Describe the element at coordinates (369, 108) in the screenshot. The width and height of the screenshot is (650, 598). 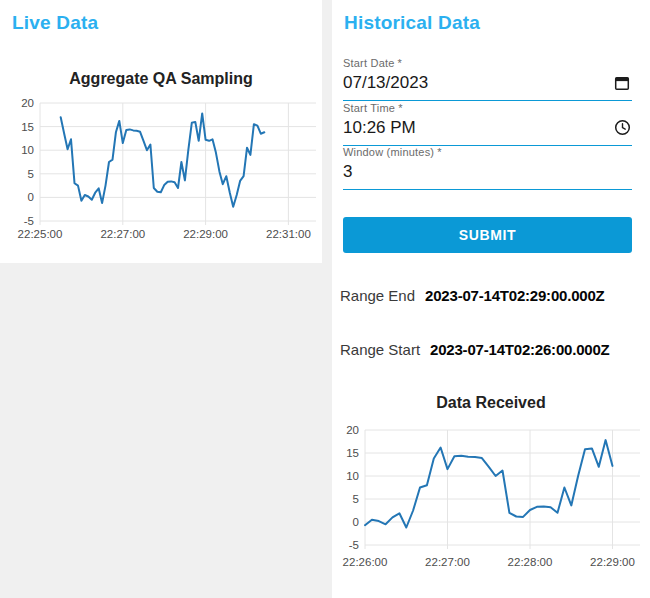
I see `start-time-label: Start Time` at that location.